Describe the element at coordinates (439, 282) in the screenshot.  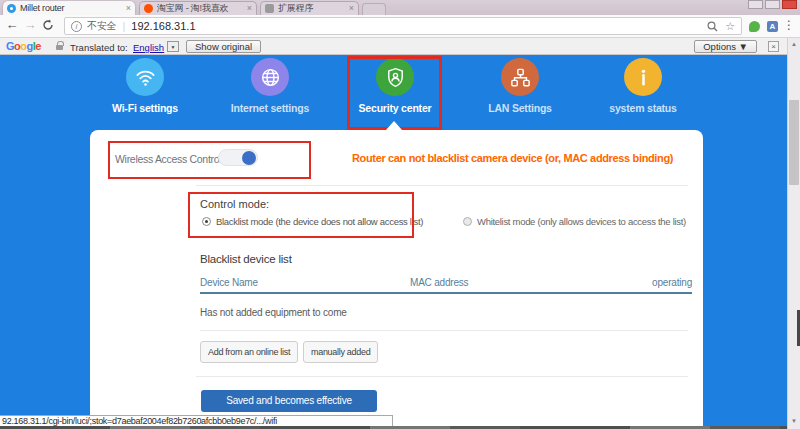
I see `column-mac-address: MAC address` at that location.